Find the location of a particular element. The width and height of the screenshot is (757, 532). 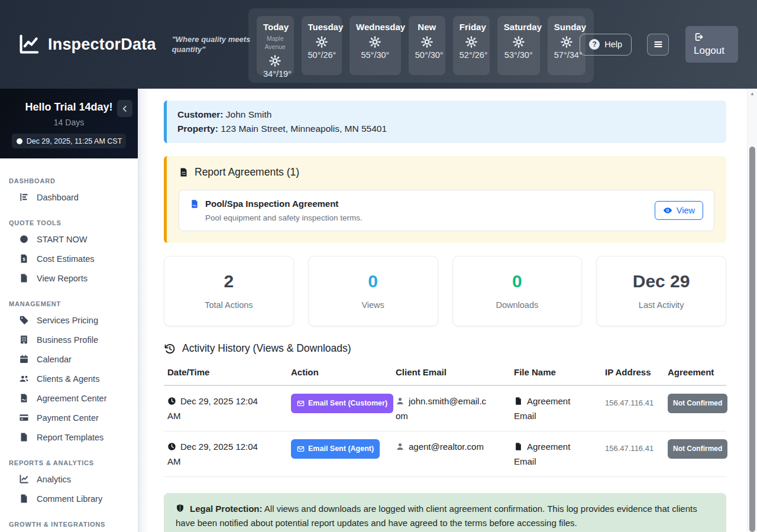

hamburger-icon is located at coordinates (658, 44).